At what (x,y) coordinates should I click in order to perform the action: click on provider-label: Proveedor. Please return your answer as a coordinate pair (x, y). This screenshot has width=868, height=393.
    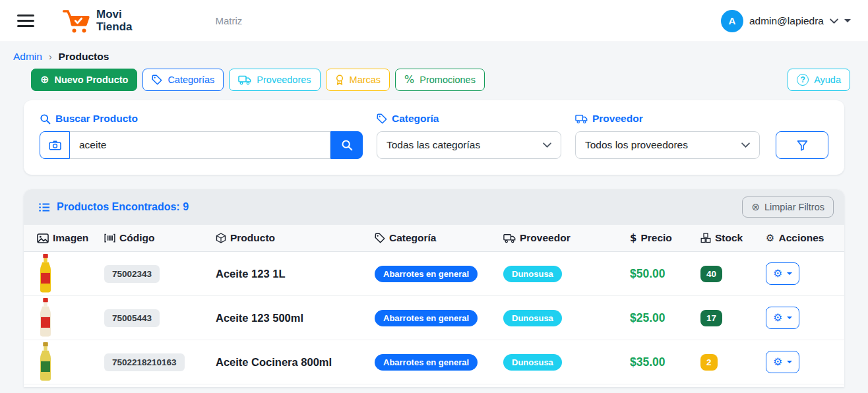
    Looking at the image, I should click on (702, 119).